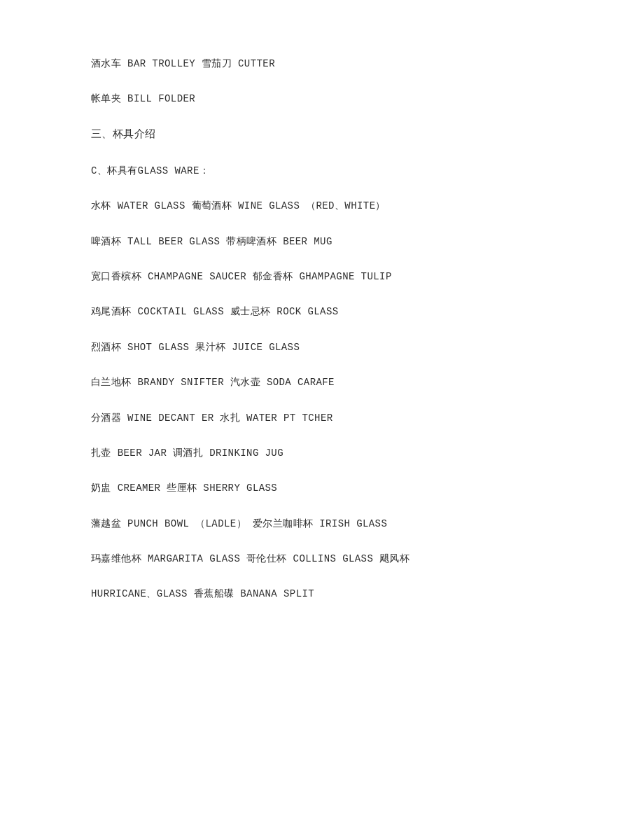 The width and height of the screenshot is (644, 834). Describe the element at coordinates (322, 277) in the screenshot. I see `line-champagne: 宽口香槟杯 CHAMPAGNE SAUCER 郁金香杯 GHAMPAGNE TU…` at that location.